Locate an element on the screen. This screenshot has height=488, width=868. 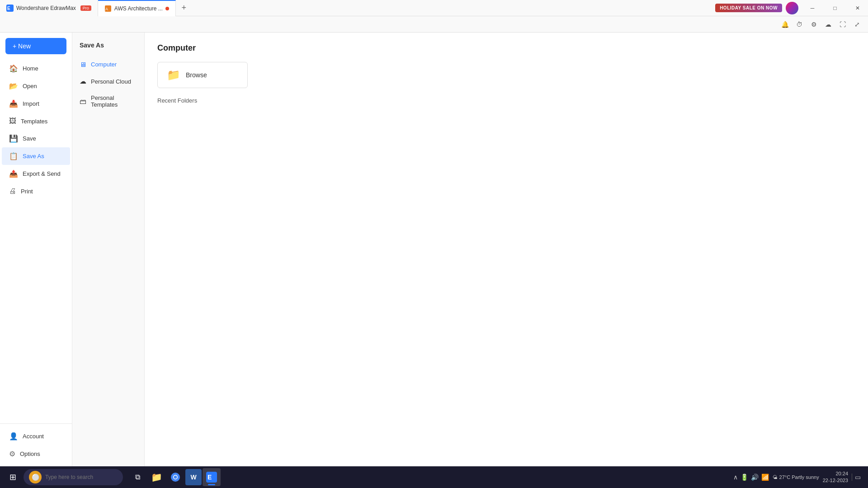
mid-panel-title: Save As is located at coordinates (108, 49).